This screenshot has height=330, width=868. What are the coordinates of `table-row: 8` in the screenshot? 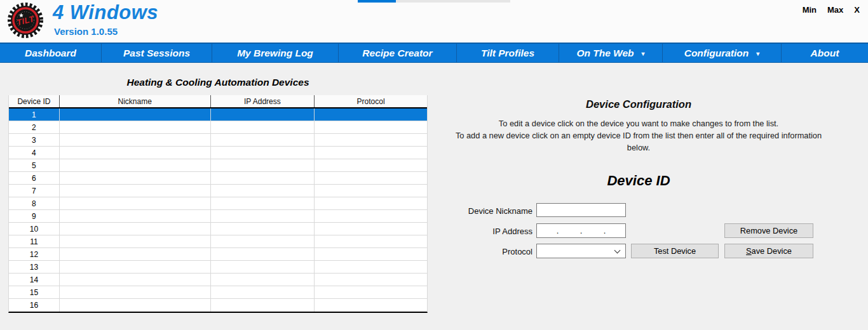 It's located at (218, 204).